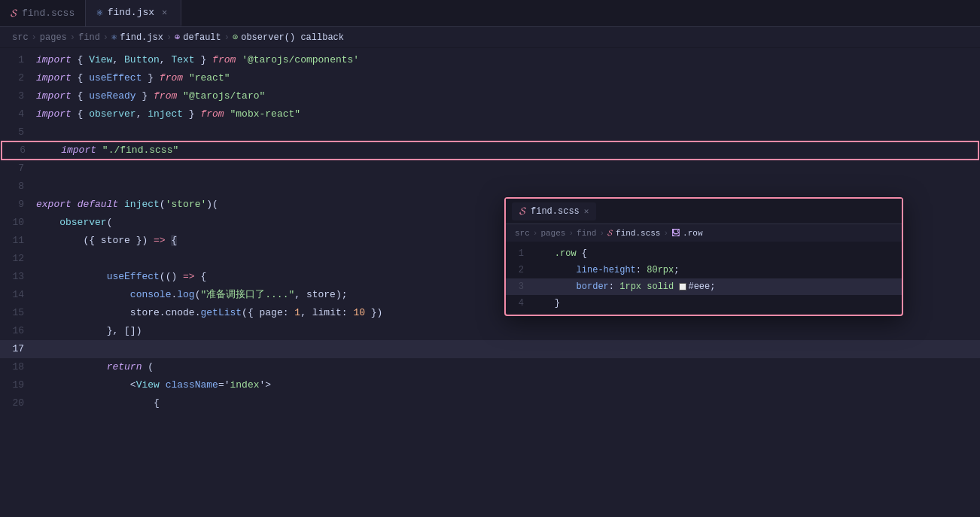 Image resolution: width=980 pixels, height=517 pixels. What do you see at coordinates (554, 211) in the screenshot?
I see `popup-tab-scss: 𝓢 find.scss ✕` at bounding box center [554, 211].